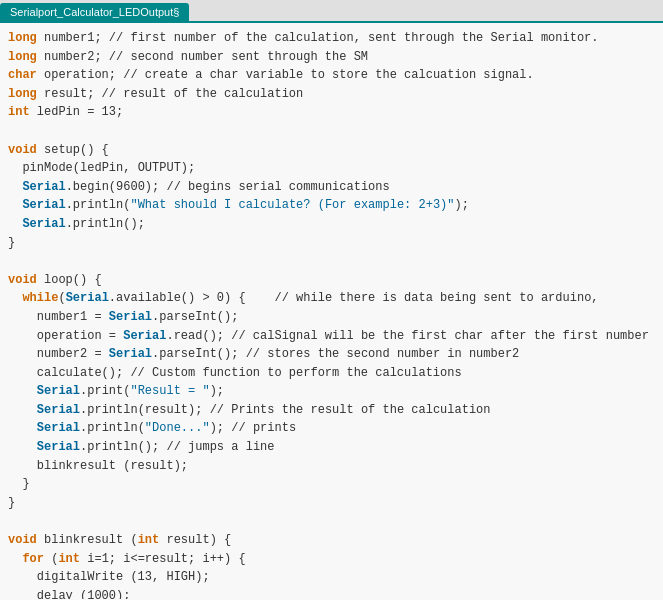 This screenshot has width=663, height=600. What do you see at coordinates (332, 466) in the screenshot?
I see `code-line: blinkresult (result);` at bounding box center [332, 466].